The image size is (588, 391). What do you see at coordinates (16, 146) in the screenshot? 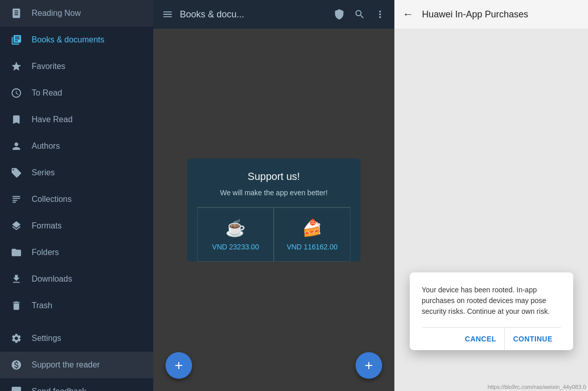
I see `person-icon` at bounding box center [16, 146].